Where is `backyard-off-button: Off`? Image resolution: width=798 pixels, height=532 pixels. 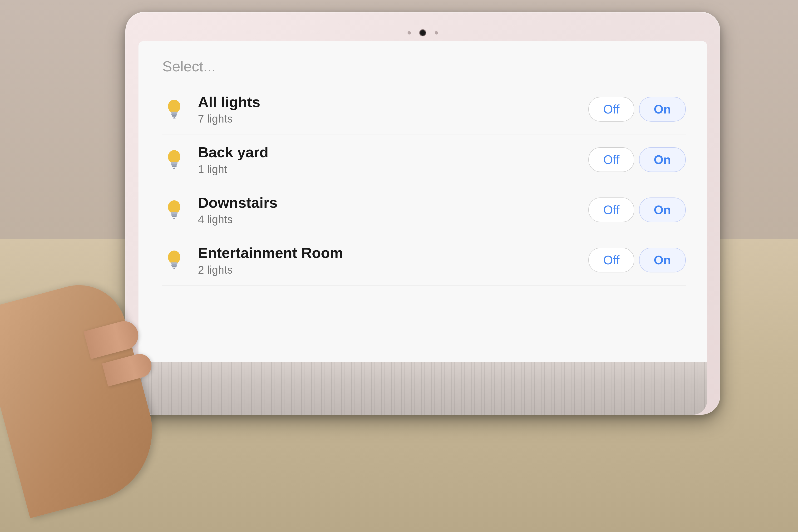
backyard-off-button: Off is located at coordinates (611, 159).